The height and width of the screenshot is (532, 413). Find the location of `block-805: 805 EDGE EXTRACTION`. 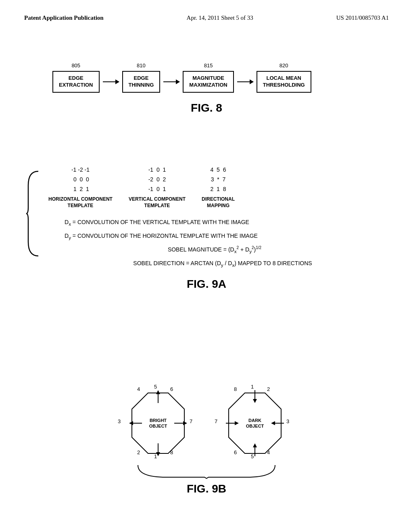

block-805: 805 EDGE EXTRACTION is located at coordinates (76, 77).